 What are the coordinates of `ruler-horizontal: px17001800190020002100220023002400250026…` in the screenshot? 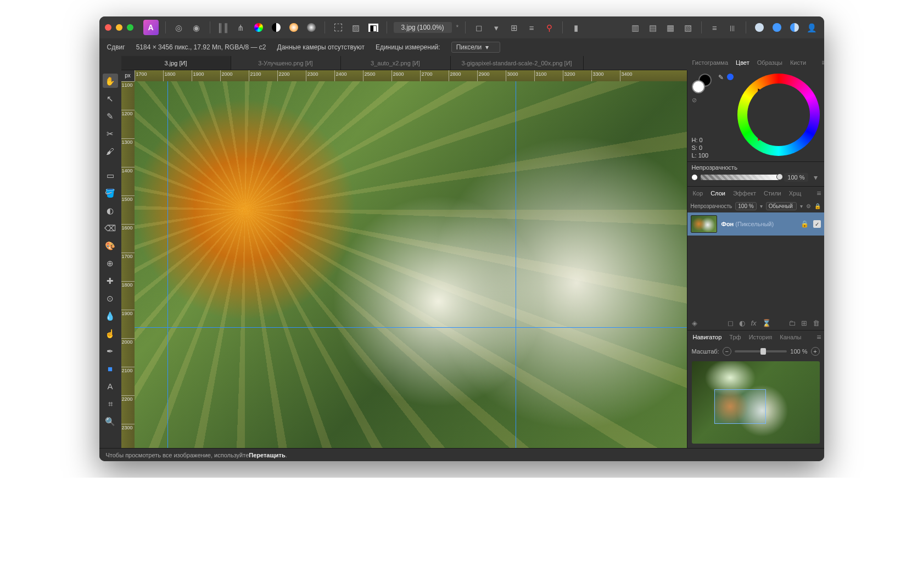 It's located at (404, 76).